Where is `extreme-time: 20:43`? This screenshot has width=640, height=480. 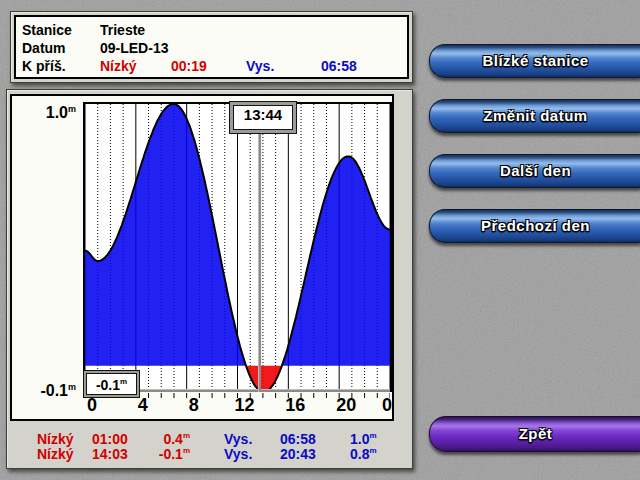
extreme-time: 20:43 is located at coordinates (298, 454).